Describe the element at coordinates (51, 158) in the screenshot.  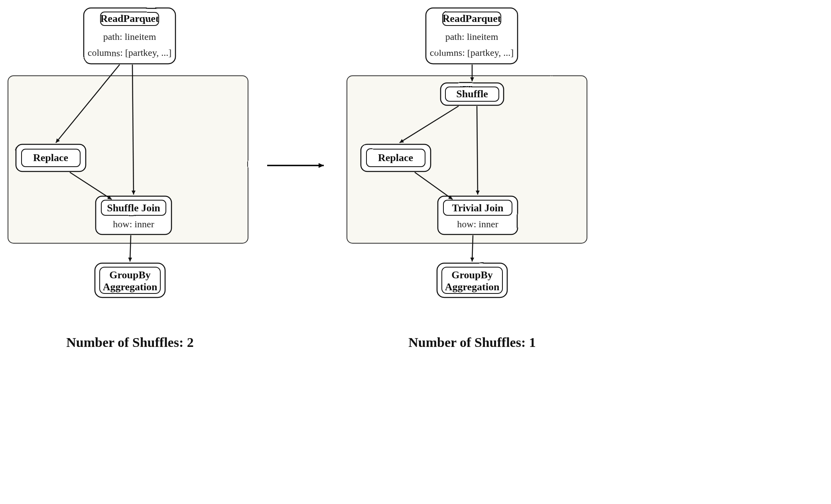
I see `left-replace-title: Replace` at that location.